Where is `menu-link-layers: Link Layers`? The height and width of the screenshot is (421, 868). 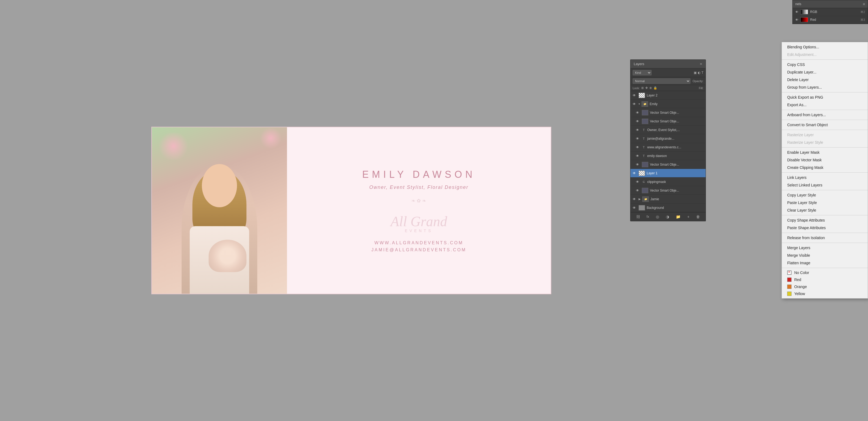 menu-link-layers: Link Layers is located at coordinates (825, 177).